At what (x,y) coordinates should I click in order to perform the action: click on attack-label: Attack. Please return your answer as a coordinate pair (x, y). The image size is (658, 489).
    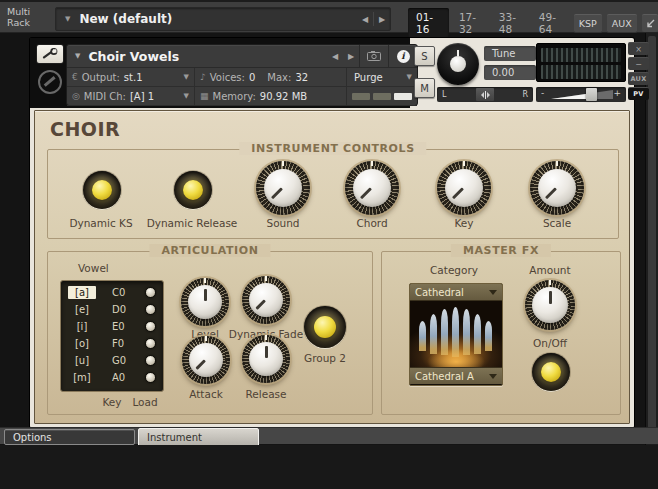
    Looking at the image, I should click on (206, 394).